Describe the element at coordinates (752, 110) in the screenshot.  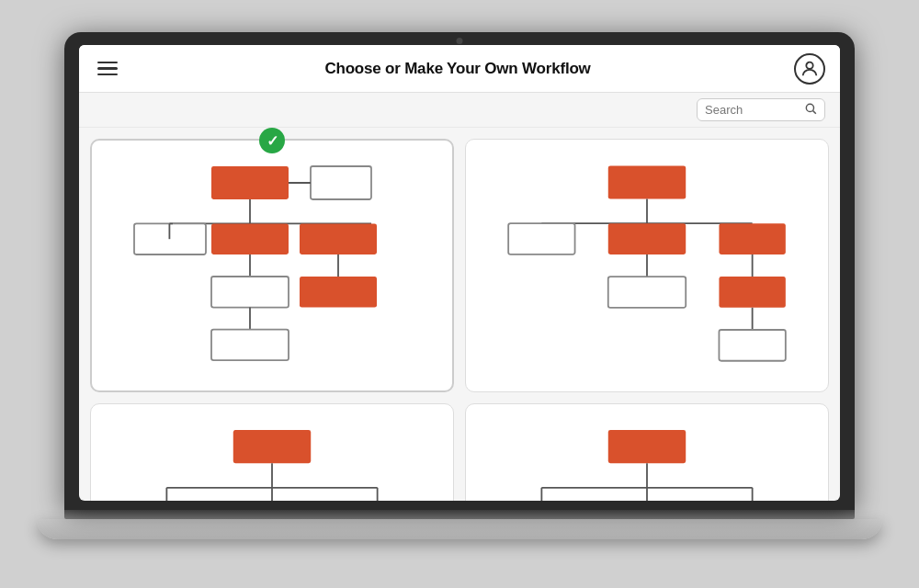
I see `search-input` at that location.